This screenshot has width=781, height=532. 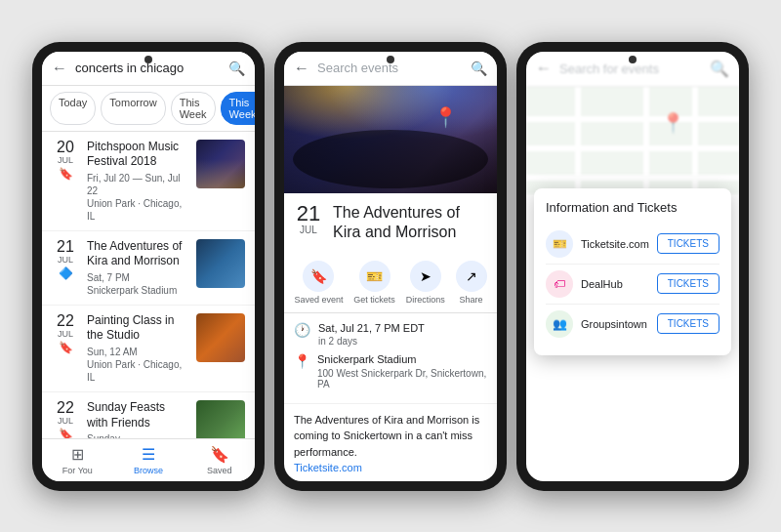 What do you see at coordinates (138, 284) in the screenshot?
I see `event-subtitle: Sat, 7 PMSnickerpark Stadium` at bounding box center [138, 284].